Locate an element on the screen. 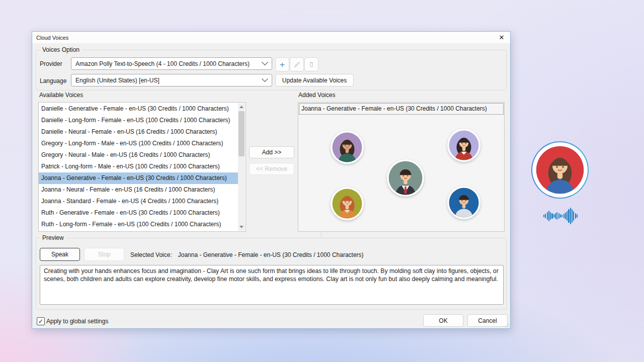  speak-button: Speak is located at coordinates (60, 254).